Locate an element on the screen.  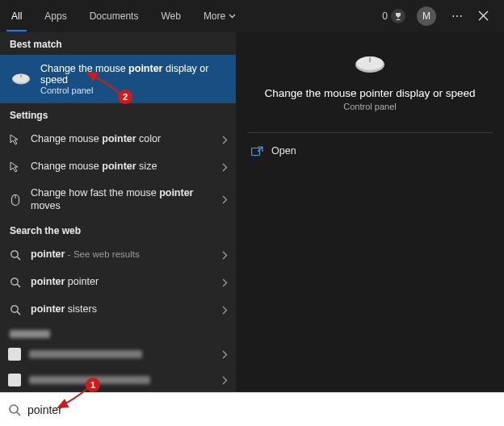
item-label: Change mouse pointer size is located at coordinates (123, 167).